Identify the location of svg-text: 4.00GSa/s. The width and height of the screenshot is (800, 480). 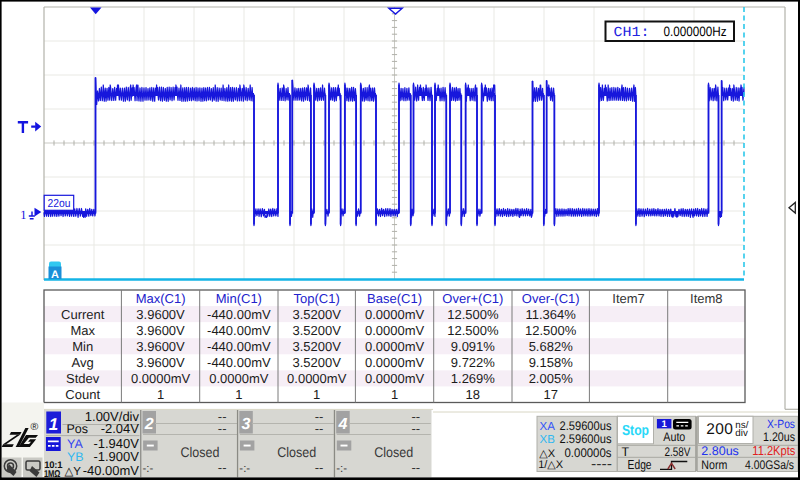
(770, 465).